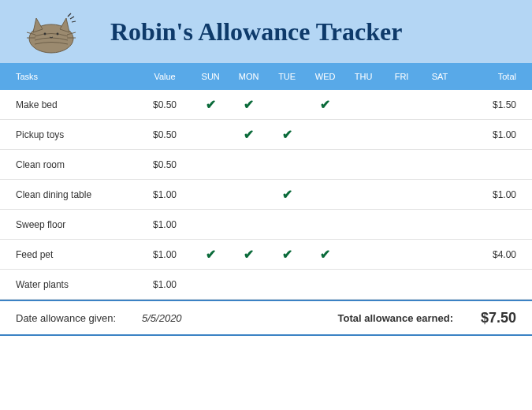 This screenshot has width=532, height=410. What do you see at coordinates (77, 255) in the screenshot?
I see `task-name: Feed pet` at bounding box center [77, 255].